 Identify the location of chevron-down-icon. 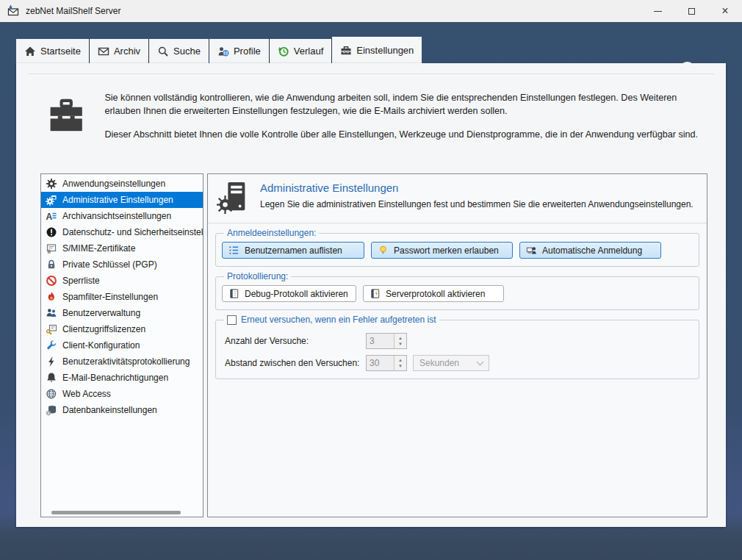
(480, 362).